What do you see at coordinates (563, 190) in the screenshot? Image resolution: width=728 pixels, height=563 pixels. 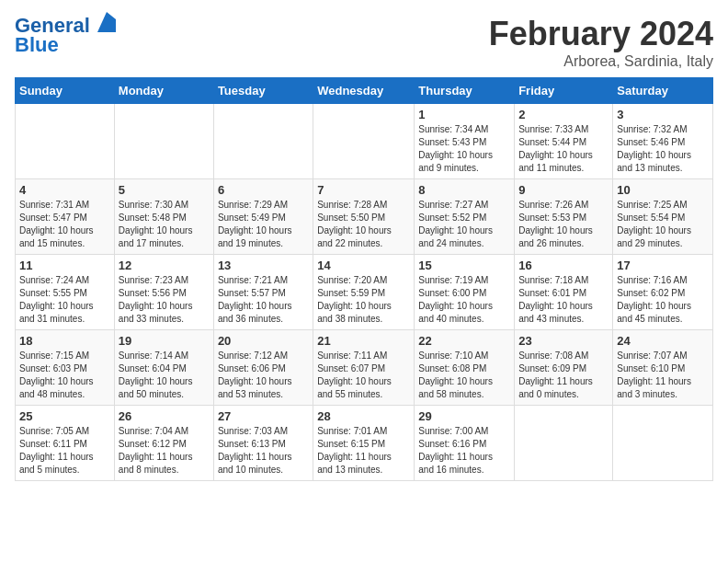 I see `day-number: 9` at bounding box center [563, 190].